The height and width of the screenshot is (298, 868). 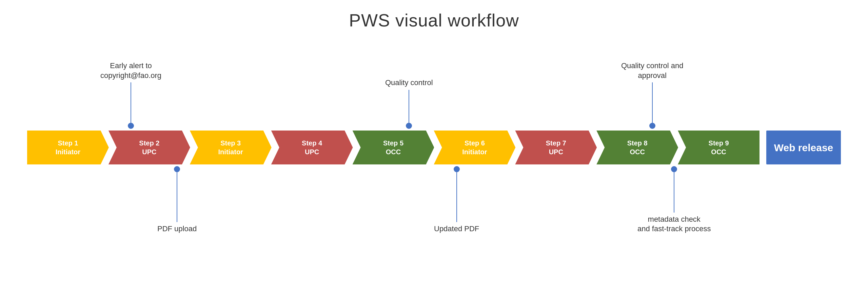 I want to click on annotation-pdf-text: PDF upload, so click(x=177, y=229).